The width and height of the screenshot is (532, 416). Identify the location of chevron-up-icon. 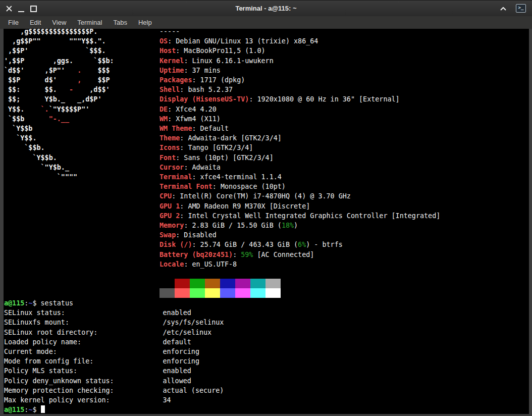
(503, 9).